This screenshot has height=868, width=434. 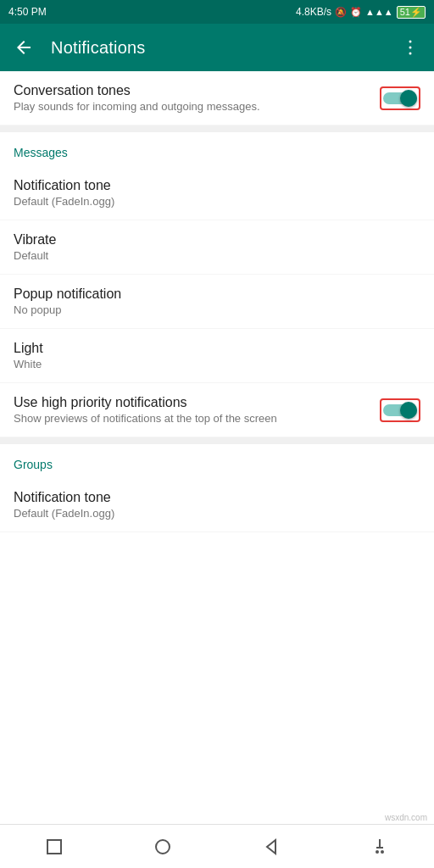 What do you see at coordinates (217, 505) in the screenshot?
I see `setting-groups-notification-tone: Notification tone Default (FadeIn.ogg)` at bounding box center [217, 505].